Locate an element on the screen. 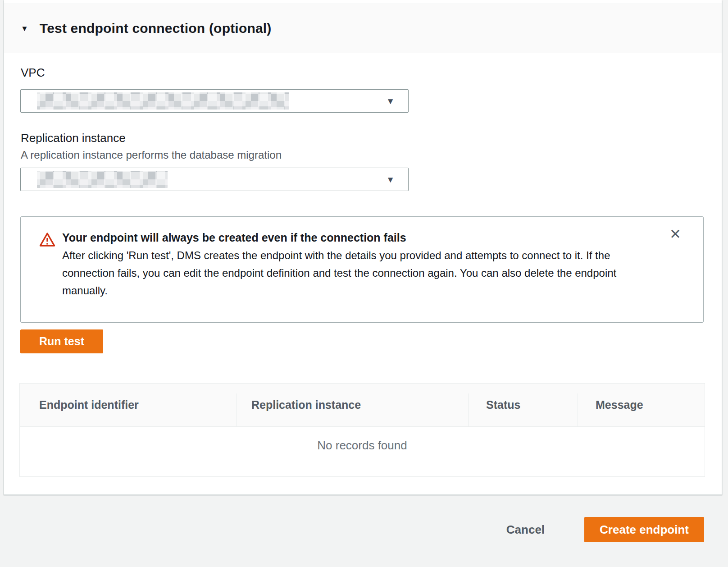 The width and height of the screenshot is (728, 567). column-header-replication-instance: Replication instance is located at coordinates (352, 405).